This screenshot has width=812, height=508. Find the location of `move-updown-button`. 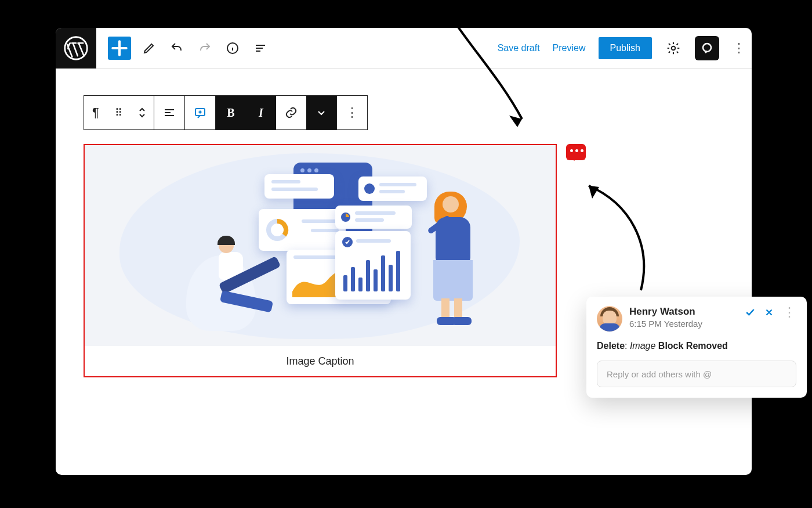

move-updown-button is located at coordinates (142, 113).